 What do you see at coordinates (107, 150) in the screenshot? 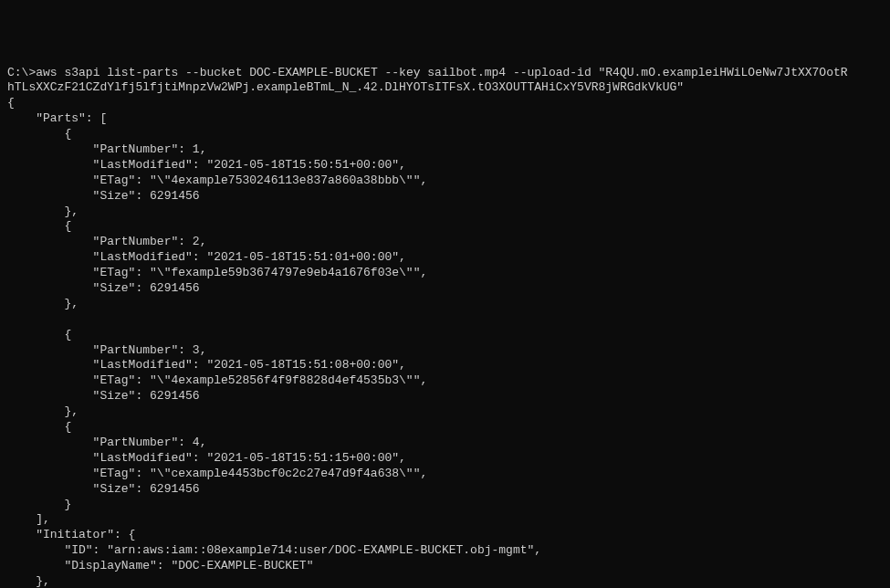
I see `part-1-number: "PartNumber": 1,` at bounding box center [107, 150].